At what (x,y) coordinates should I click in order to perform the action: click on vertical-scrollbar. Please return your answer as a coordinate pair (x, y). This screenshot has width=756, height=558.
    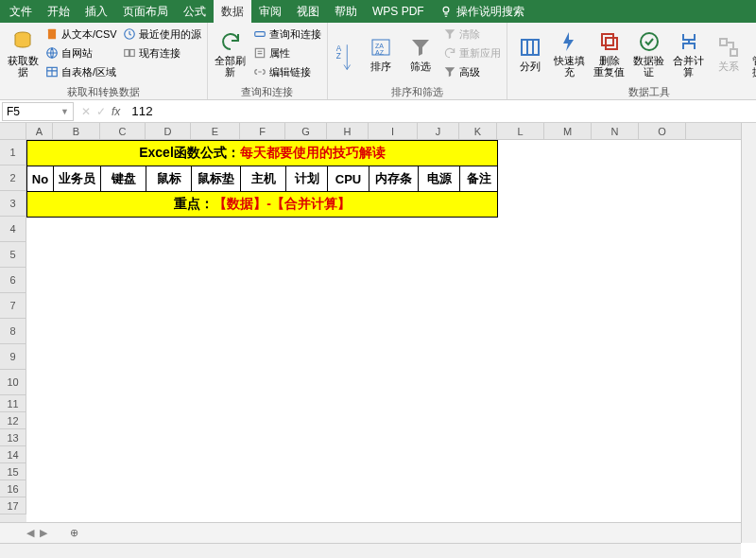
    Looking at the image, I should click on (748, 333).